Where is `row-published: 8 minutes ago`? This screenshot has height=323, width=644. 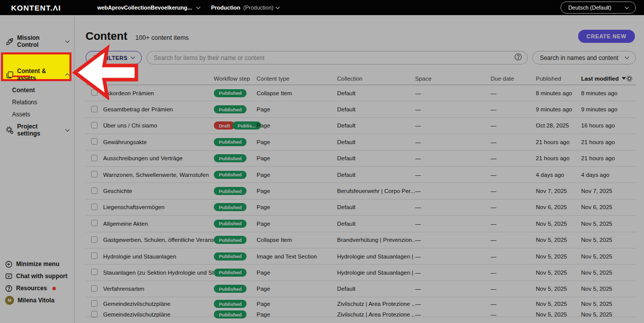 row-published: 8 minutes ago is located at coordinates (558, 93).